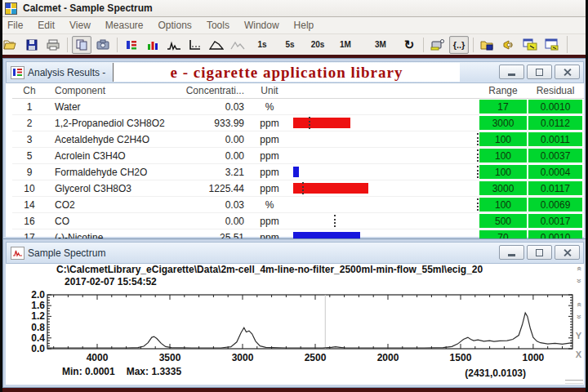 Image resolution: width=588 pixels, height=392 pixels. Describe the element at coordinates (216, 45) in the screenshot. I see `line-graph-view-button` at that location.